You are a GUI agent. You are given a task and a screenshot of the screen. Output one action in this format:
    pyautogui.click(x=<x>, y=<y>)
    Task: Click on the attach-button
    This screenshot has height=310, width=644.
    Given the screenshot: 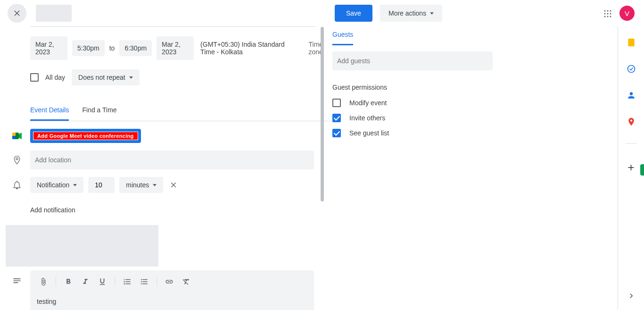 What is the action you would take?
    pyautogui.click(x=43, y=282)
    